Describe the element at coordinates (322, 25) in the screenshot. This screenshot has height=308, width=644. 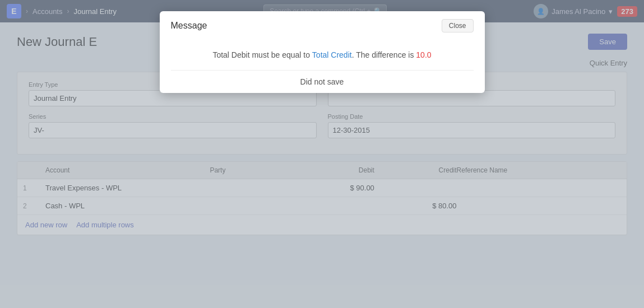
I see `modal-header: Message Close` at that location.